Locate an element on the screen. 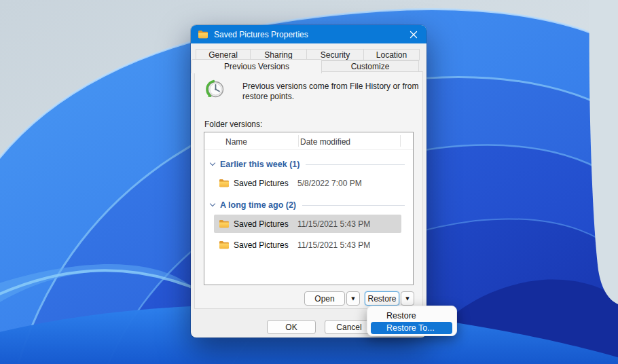 This screenshot has height=364, width=618. folder-versions-label: Folder versions: is located at coordinates (234, 124).